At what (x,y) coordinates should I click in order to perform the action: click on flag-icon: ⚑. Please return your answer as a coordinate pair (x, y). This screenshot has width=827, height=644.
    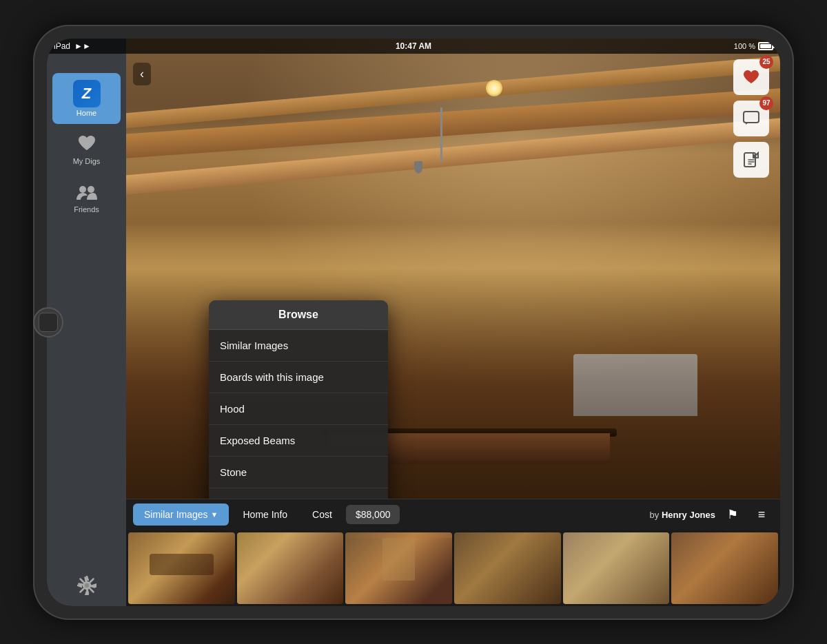
    Looking at the image, I should click on (733, 515).